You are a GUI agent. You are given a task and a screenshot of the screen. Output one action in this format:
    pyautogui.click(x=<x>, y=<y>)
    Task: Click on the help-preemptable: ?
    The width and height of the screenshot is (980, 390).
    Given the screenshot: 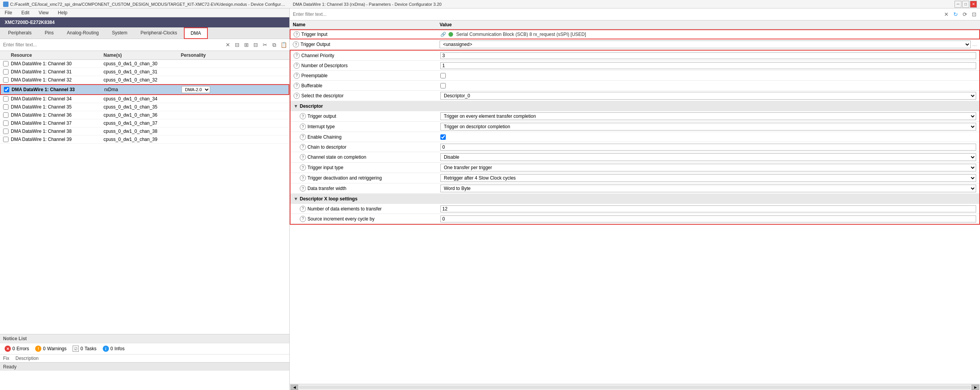 What is the action you would take?
    pyautogui.click(x=297, y=76)
    